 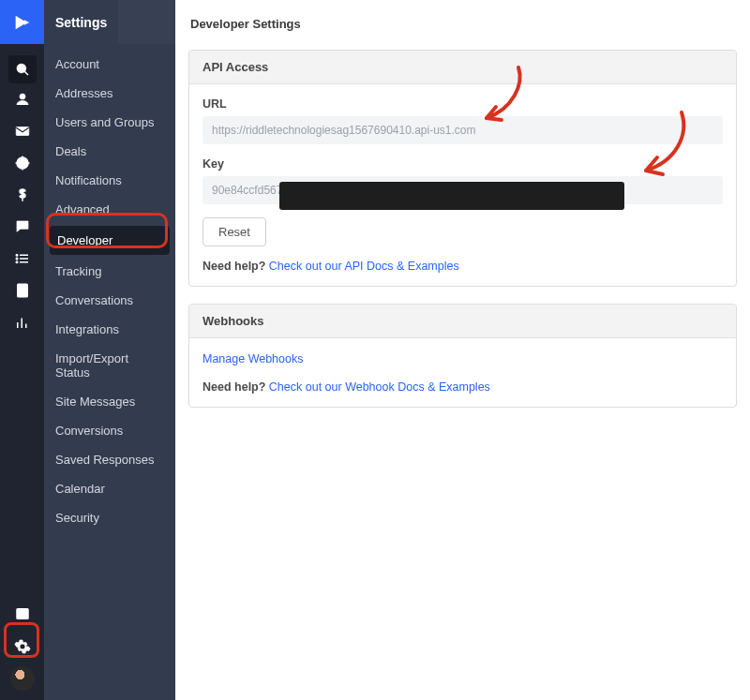 What do you see at coordinates (22, 131) in the screenshot?
I see `rail-campaigns` at bounding box center [22, 131].